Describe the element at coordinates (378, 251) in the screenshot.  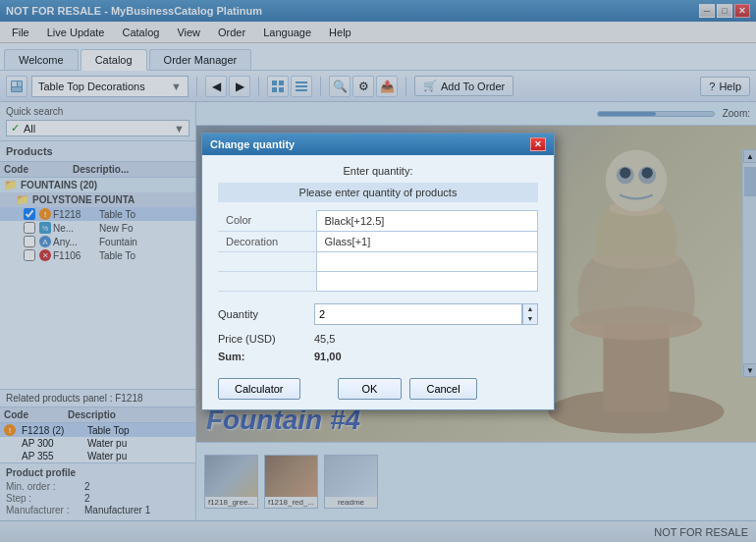
I see `modal-properties-table: Color Black[+12.5] Decoration Glass[+1]` at that location.